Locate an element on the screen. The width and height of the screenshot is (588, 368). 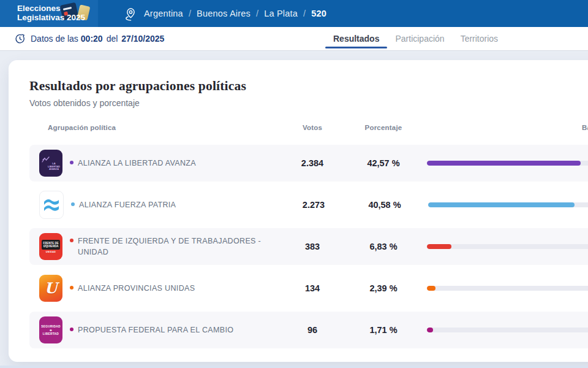
breadcrumb-section: 520 is located at coordinates (318, 13).